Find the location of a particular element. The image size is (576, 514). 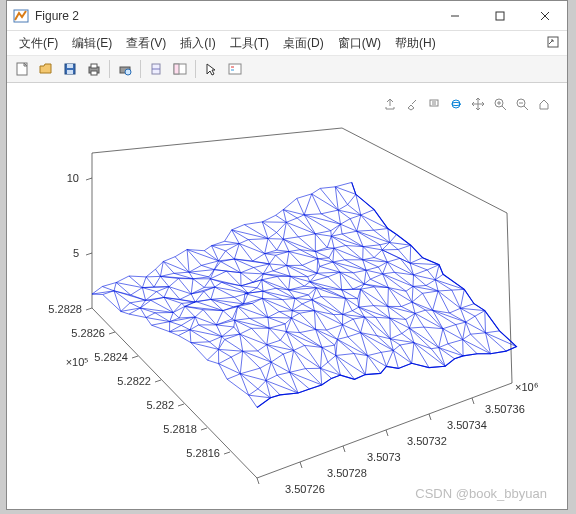

titlebar: Figure 2 is located at coordinates (287, 16).